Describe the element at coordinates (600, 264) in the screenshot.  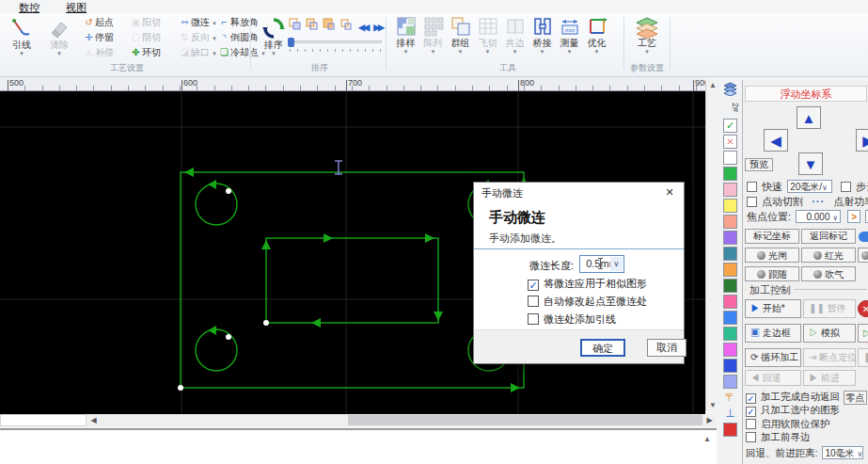
I see `text-cursor-icon` at that location.